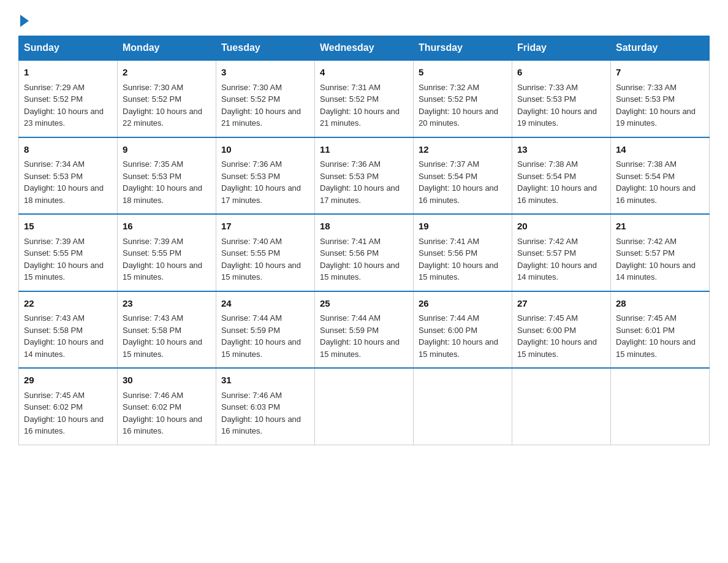 The width and height of the screenshot is (728, 563). Describe the element at coordinates (64, 182) in the screenshot. I see `day-info: Sunrise: 7:34 AM Sunset: 5:53 PM Dayligh…` at that location.